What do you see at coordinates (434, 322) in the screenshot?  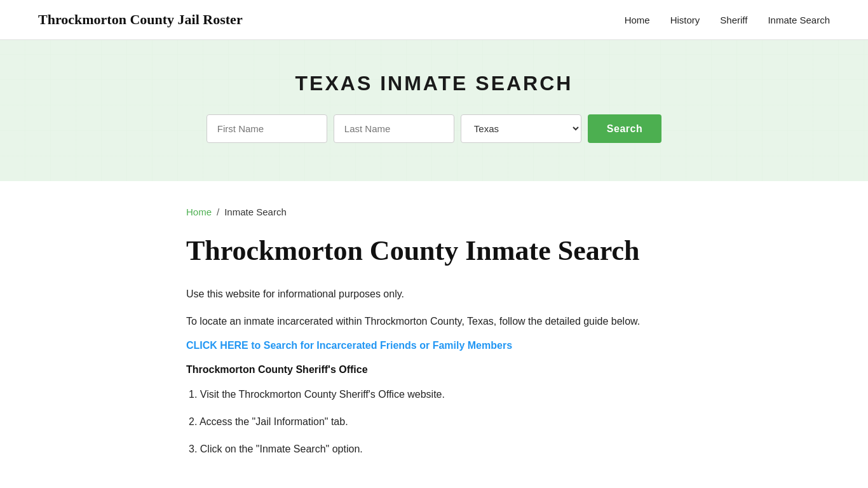 I see `intro-text-2: To locate an inmate incarcerated within …` at bounding box center [434, 322].